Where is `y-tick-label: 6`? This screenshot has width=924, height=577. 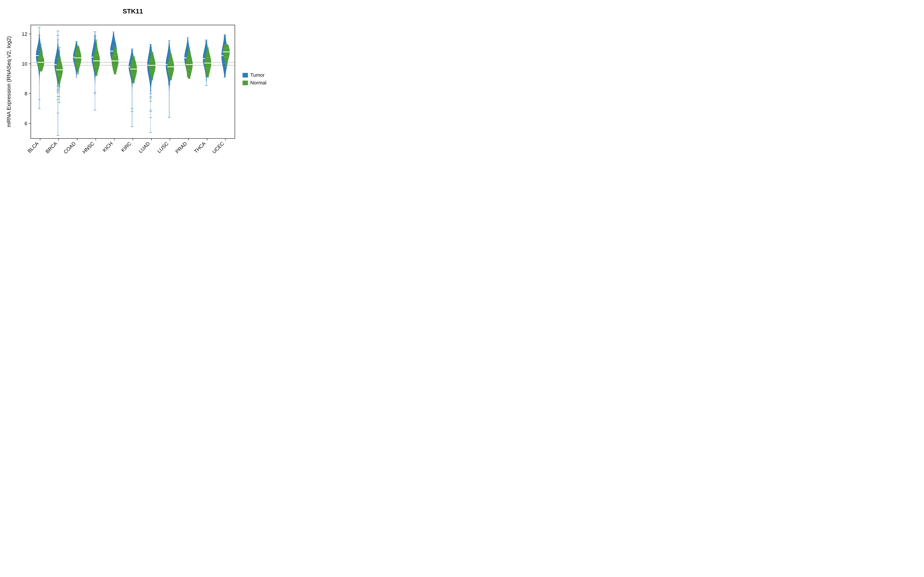
y-tick-label: 6 is located at coordinates (26, 124).